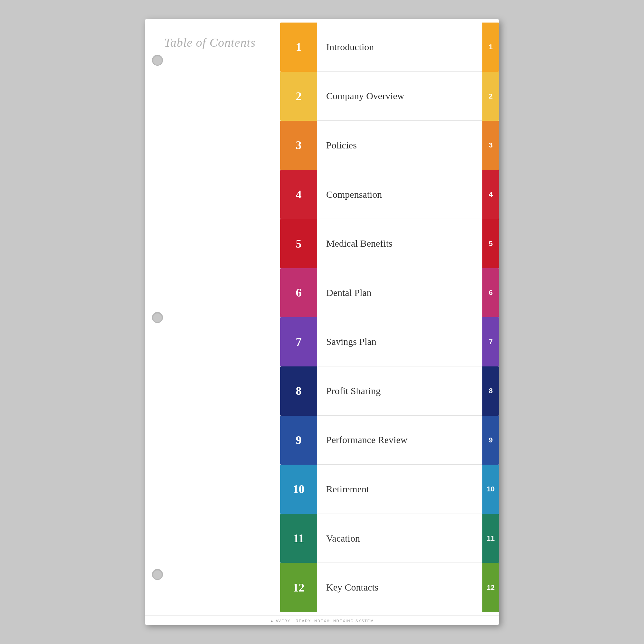 The width and height of the screenshot is (644, 644). Describe the element at coordinates (389, 96) in the screenshot. I see `tab-row-2: 2Company Overview2` at that location.